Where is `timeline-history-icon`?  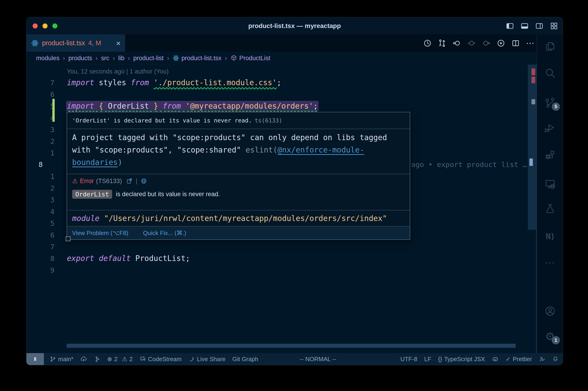
timeline-history-icon is located at coordinates (427, 43).